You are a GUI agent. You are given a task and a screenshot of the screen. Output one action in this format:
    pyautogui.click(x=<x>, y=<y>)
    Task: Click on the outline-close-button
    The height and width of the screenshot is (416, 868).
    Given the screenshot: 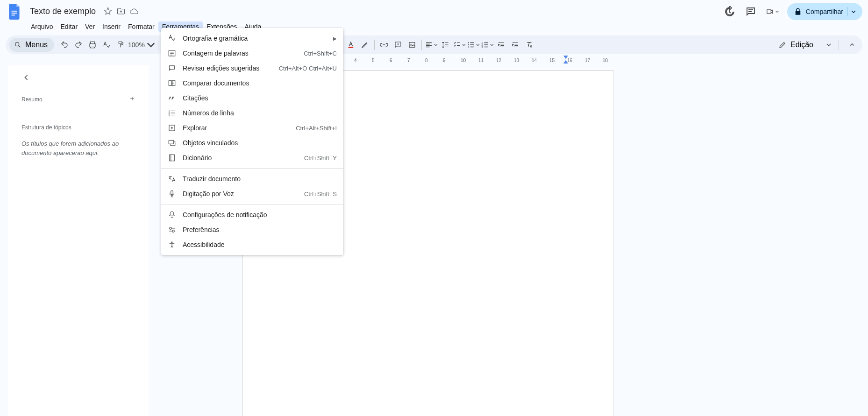 What is the action you would take?
    pyautogui.click(x=78, y=78)
    